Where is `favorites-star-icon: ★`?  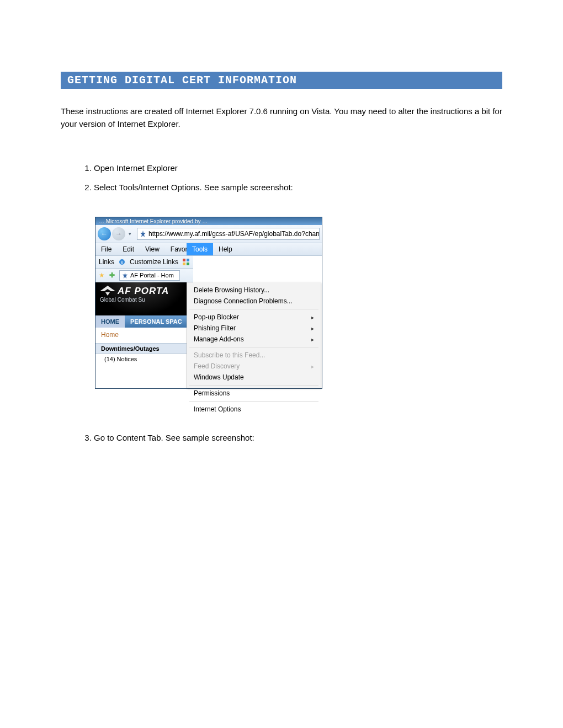 favorites-star-icon: ★ is located at coordinates (102, 275).